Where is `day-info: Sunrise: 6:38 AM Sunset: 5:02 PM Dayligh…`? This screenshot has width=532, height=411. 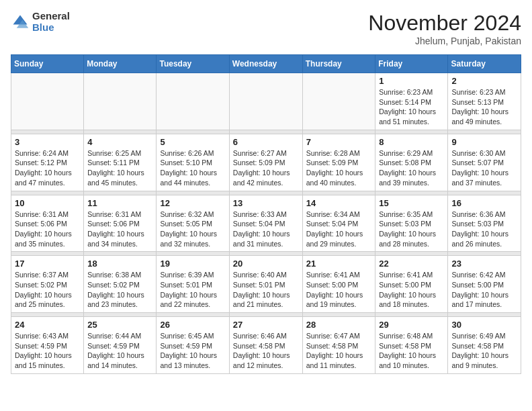 day-info: Sunrise: 6:38 AM Sunset: 5:02 PM Dayligh… is located at coordinates (120, 290).